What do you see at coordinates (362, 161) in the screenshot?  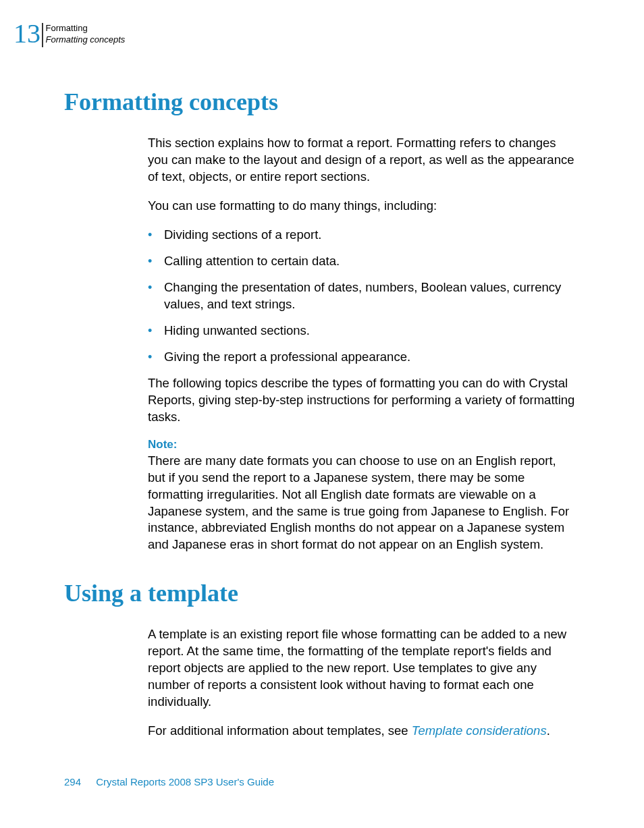 I see `section1-para1: This section explains how to format a re…` at bounding box center [362, 161].